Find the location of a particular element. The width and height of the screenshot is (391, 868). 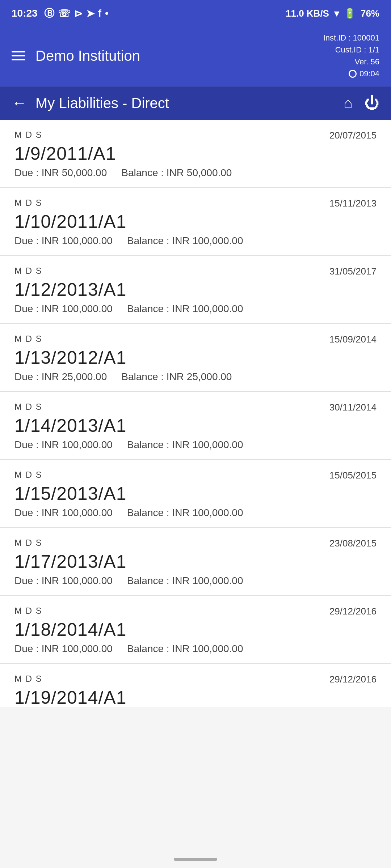

item-id: 1/18/2014/A1 is located at coordinates (196, 630).